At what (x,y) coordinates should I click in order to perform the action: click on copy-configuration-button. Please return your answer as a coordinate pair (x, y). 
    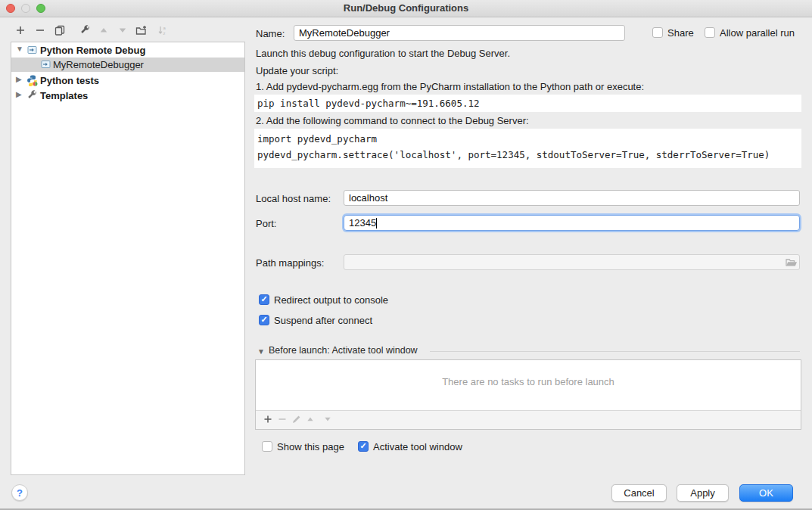
    Looking at the image, I should click on (60, 32).